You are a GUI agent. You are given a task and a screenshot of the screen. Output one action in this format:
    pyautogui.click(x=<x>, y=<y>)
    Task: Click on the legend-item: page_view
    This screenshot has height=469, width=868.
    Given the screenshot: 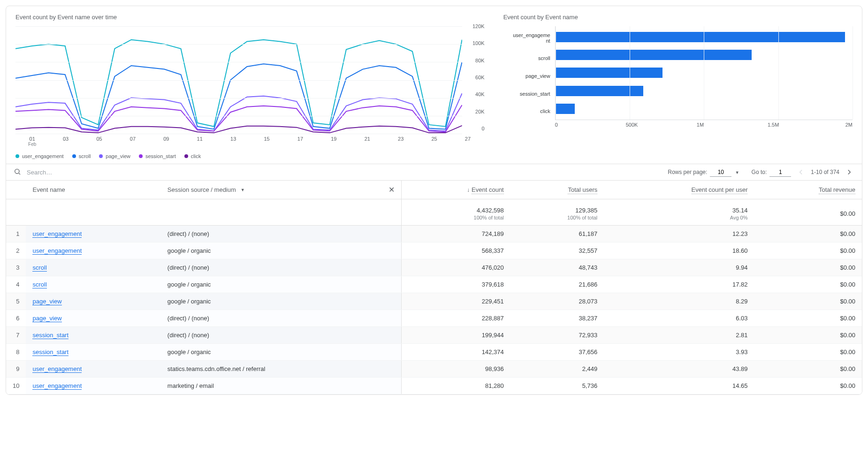 What is the action you would take?
    pyautogui.click(x=114, y=156)
    